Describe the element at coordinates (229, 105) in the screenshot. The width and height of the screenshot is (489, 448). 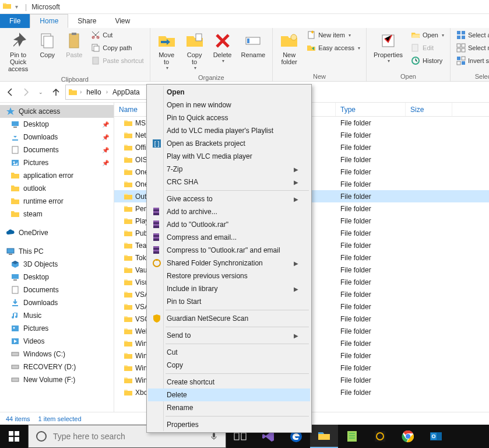
I see `menu-item: Open in new window` at that location.